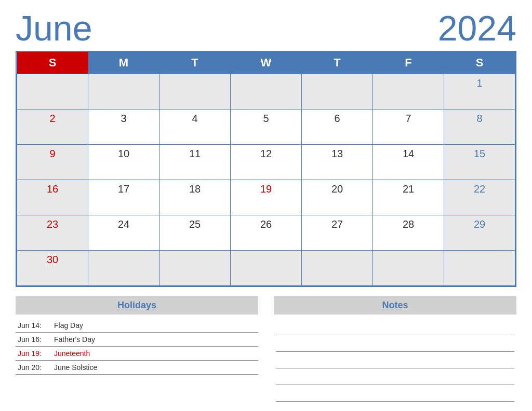 The height and width of the screenshot is (411, 532). What do you see at coordinates (53, 198) in the screenshot?
I see `calendar-day: 16` at bounding box center [53, 198].